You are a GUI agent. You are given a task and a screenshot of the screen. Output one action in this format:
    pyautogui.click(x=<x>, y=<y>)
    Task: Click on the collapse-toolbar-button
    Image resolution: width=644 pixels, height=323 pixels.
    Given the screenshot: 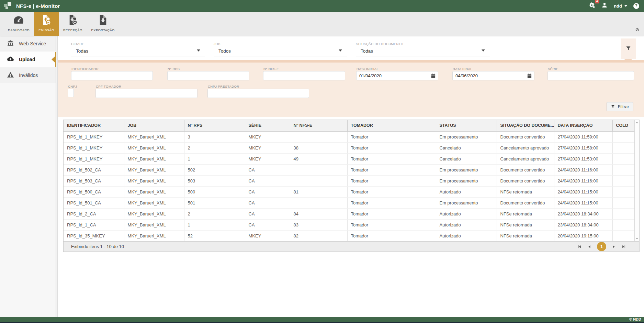 What is the action you would take?
    pyautogui.click(x=637, y=30)
    